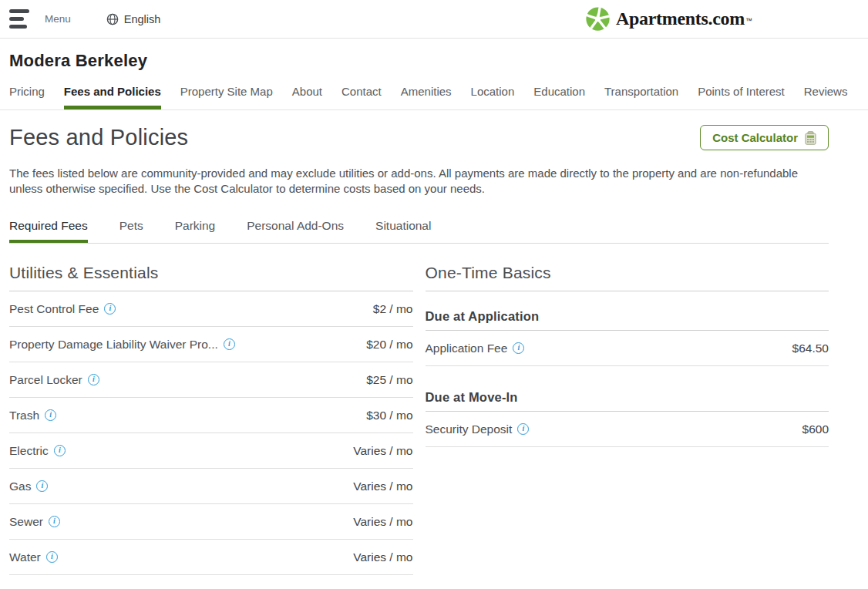 Image resolution: width=868 pixels, height=589 pixels. What do you see at coordinates (58, 19) in the screenshot?
I see `menu-label: Menu` at bounding box center [58, 19].